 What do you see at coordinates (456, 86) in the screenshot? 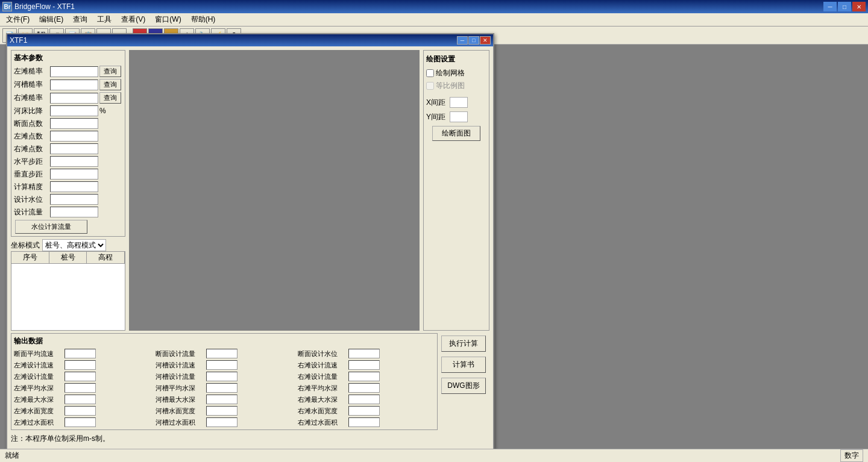
I see `equal-scale-row: 等比例图` at bounding box center [456, 86].